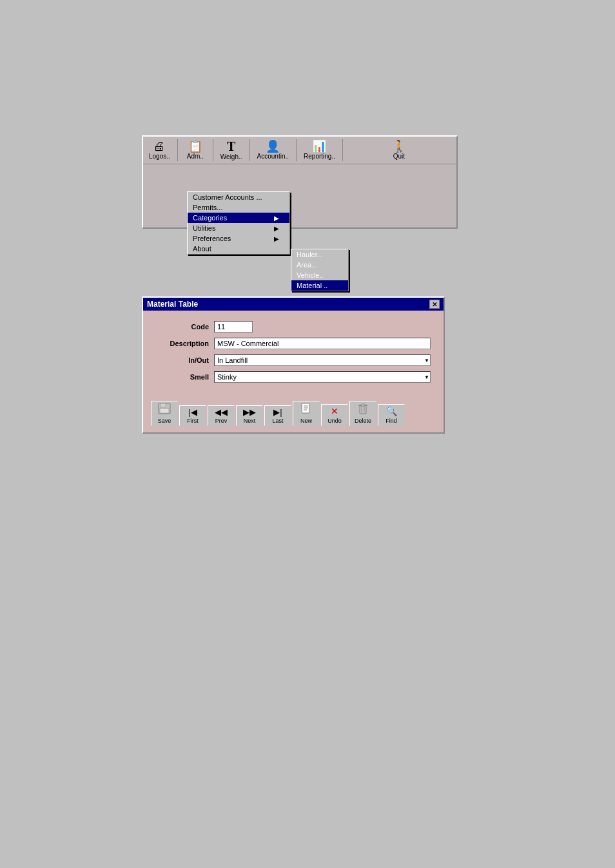  I want to click on toolbar-spacer, so click(364, 150).